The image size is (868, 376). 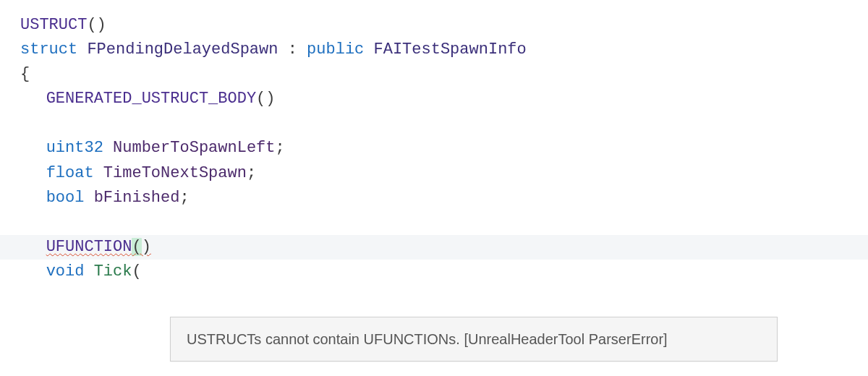 I want to click on type-bool: bool, so click(x=65, y=198).